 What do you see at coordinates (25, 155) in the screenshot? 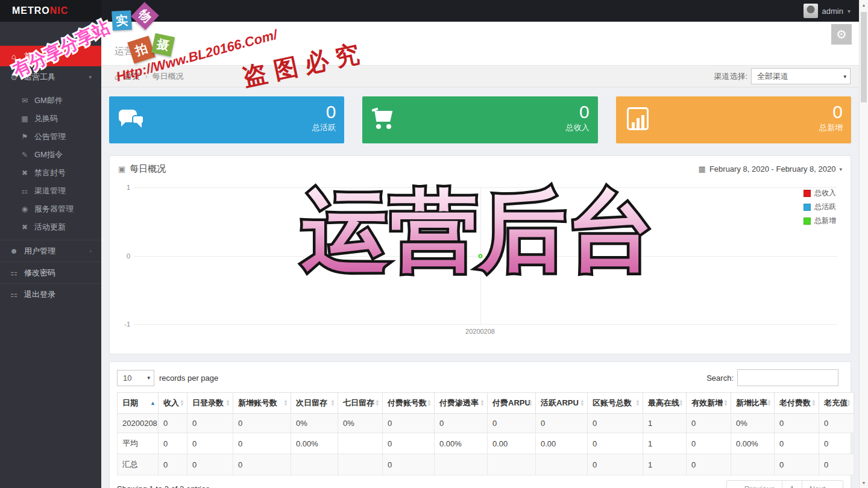
I see `pencil-icon: ✎` at bounding box center [25, 155].